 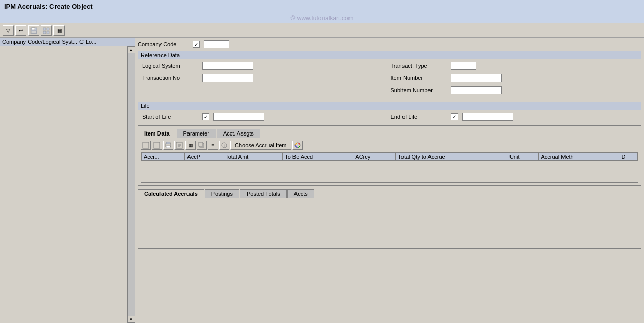 What do you see at coordinates (419, 66) in the screenshot?
I see `transact-type-label: Transact. Type` at bounding box center [419, 66].